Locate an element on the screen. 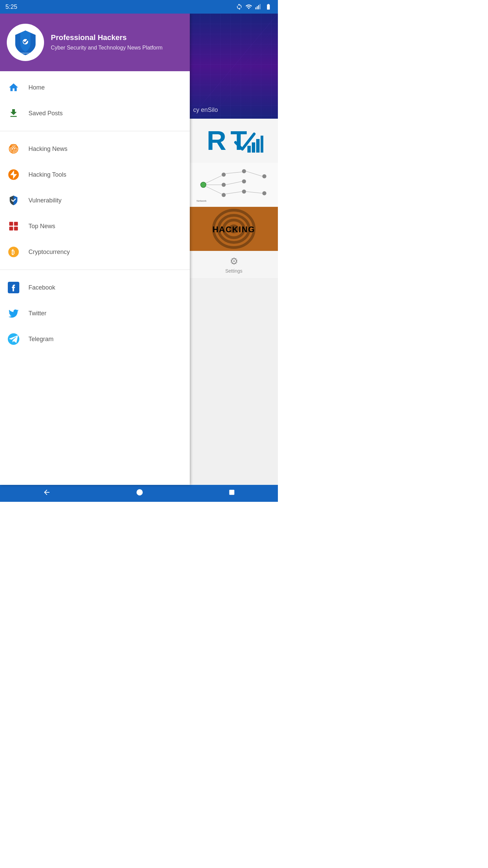 The image size is (488, 868). nav-label-top-news: Top News is located at coordinates (42, 226).